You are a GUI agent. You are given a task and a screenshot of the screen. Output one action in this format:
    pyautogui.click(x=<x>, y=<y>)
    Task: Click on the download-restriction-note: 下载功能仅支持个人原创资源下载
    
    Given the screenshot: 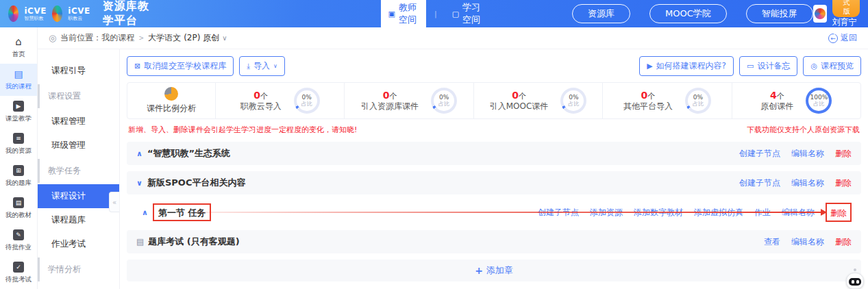 What is the action you would take?
    pyautogui.click(x=803, y=130)
    